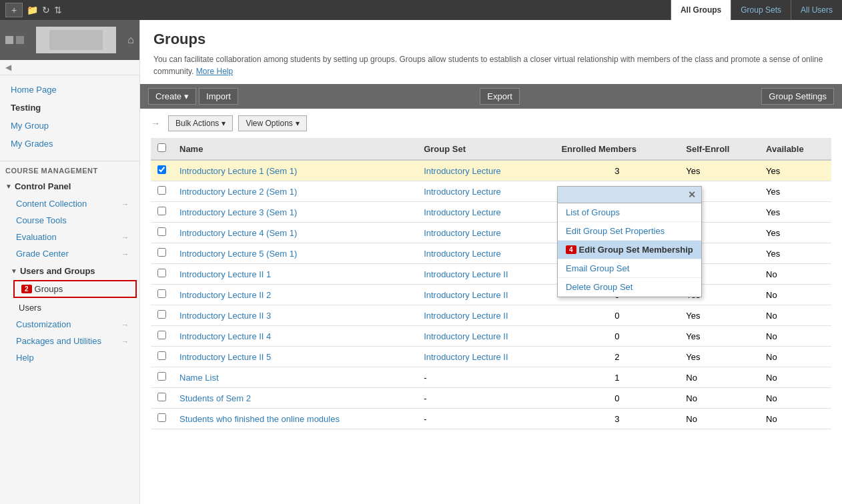  What do you see at coordinates (719, 336) in the screenshot?
I see `self-enroll-value: Yes` at bounding box center [719, 336].